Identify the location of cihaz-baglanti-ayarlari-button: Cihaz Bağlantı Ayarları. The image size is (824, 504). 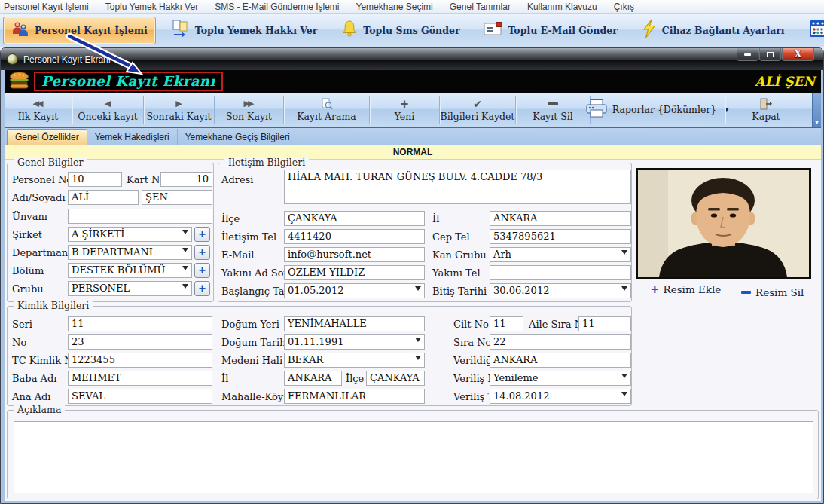
(713, 30).